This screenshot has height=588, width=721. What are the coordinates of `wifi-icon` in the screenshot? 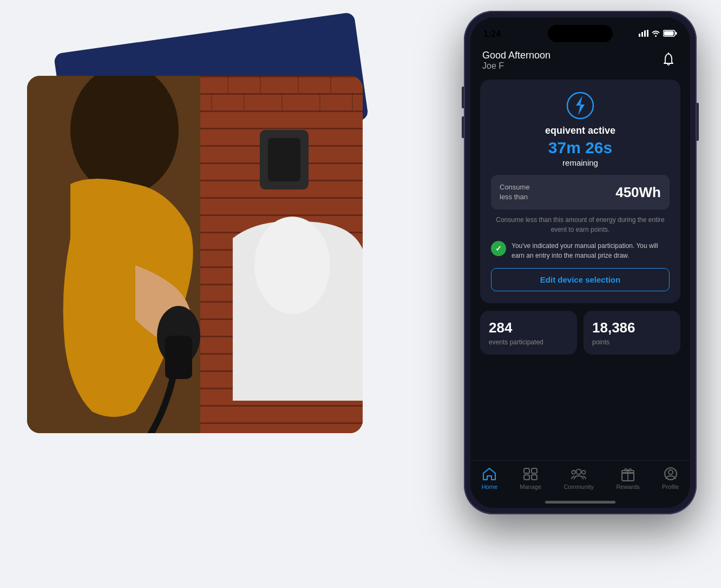 It's located at (656, 34).